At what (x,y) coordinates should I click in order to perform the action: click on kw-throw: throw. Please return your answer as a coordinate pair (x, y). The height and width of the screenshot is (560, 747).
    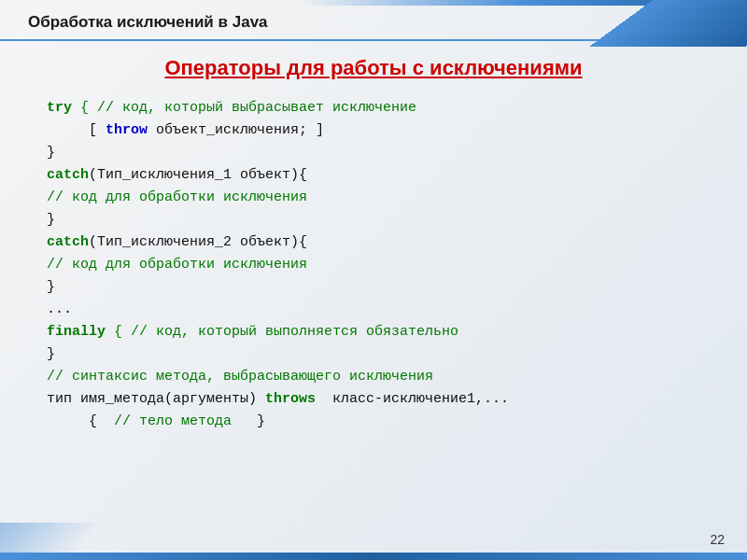
    Looking at the image, I should click on (127, 131).